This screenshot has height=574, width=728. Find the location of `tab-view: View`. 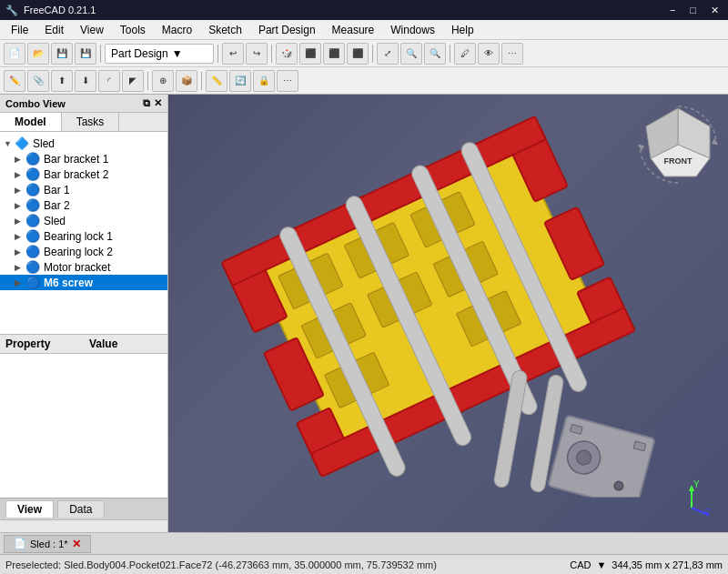

tab-view: View is located at coordinates (29, 509).